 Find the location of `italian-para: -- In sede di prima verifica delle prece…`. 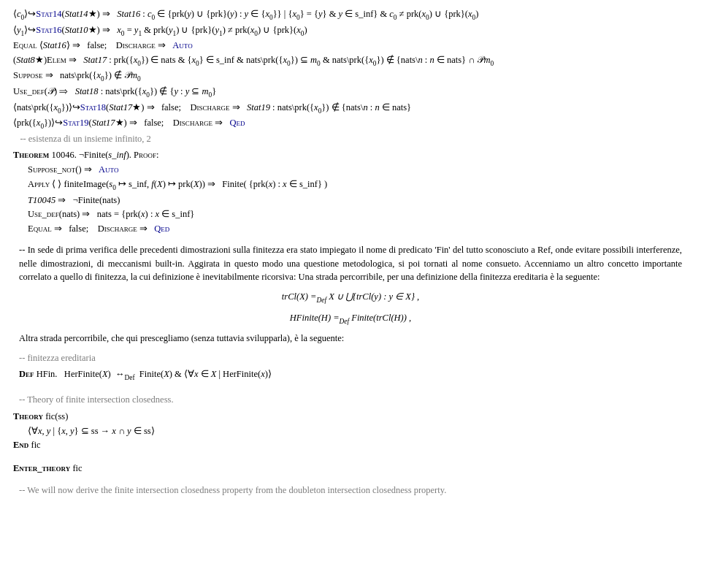

italian-para: -- In sede di prima verifica delle prece… is located at coordinates (350, 264).